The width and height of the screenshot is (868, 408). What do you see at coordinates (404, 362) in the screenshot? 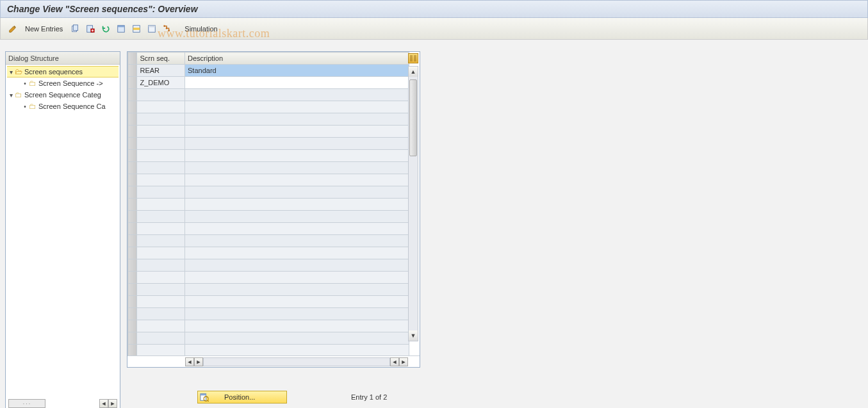
I see `hscroll-right-2: ►` at bounding box center [404, 362].